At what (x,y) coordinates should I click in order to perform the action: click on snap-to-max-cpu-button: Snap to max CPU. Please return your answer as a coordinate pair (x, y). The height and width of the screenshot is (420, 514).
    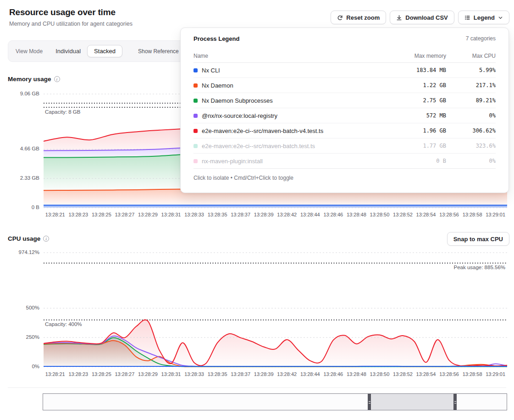
    Looking at the image, I should click on (478, 239).